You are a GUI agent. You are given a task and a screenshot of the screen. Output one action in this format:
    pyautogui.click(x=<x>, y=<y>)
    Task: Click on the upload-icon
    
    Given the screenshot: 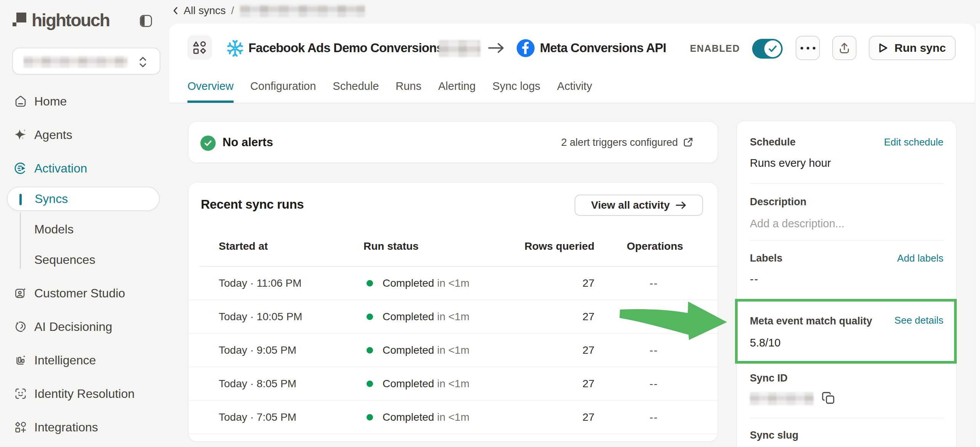 What is the action you would take?
    pyautogui.click(x=844, y=48)
    